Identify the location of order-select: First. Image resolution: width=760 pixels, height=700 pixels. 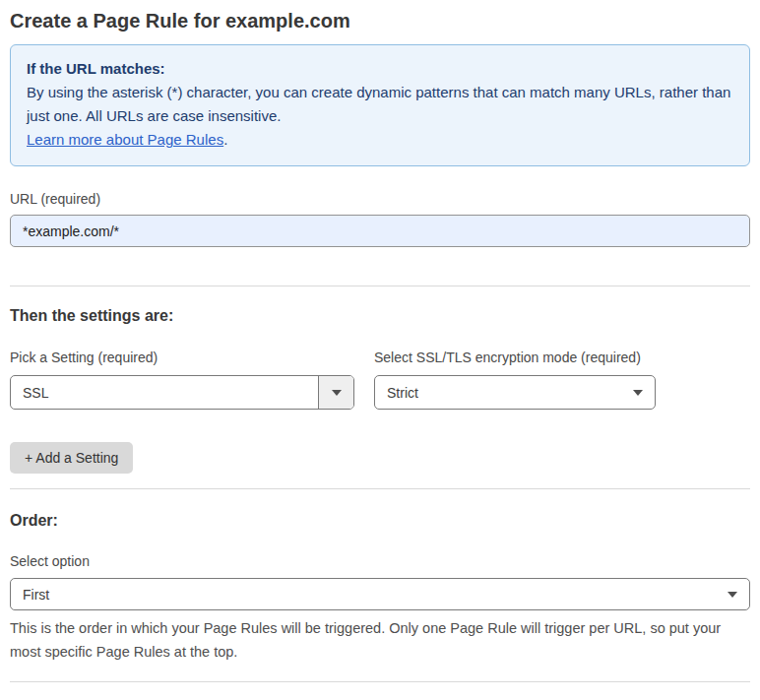
(380, 595).